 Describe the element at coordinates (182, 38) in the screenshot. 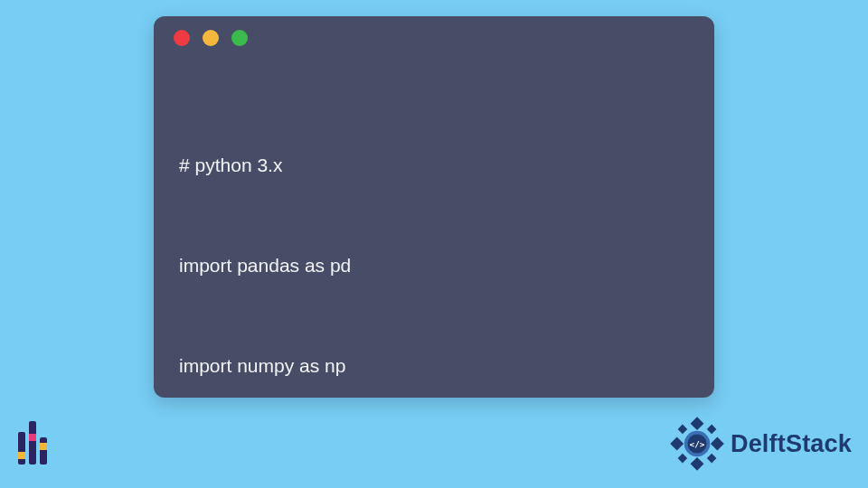

I see `close-icon` at that location.